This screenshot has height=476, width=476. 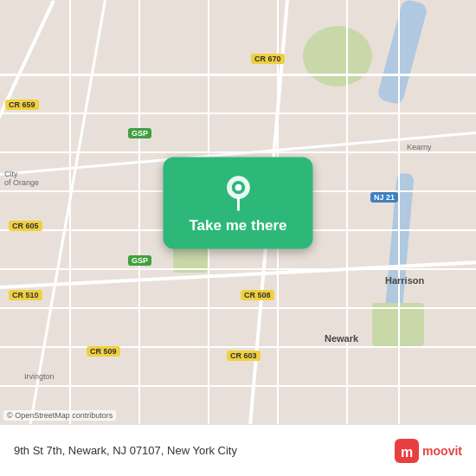 What do you see at coordinates (244, 356) in the screenshot?
I see `road-badge-cr603: CR 603` at bounding box center [244, 356].